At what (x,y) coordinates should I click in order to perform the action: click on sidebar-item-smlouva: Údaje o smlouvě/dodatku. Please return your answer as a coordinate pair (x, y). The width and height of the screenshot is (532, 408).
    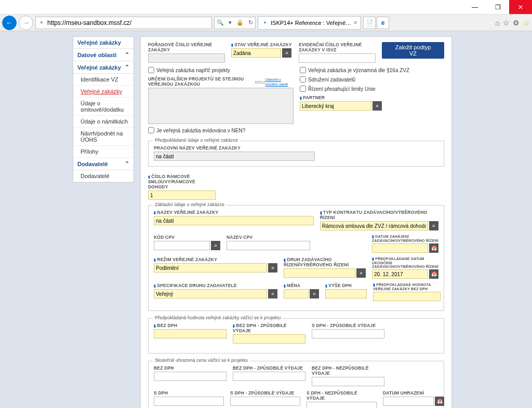
    Looking at the image, I should click on (103, 107).